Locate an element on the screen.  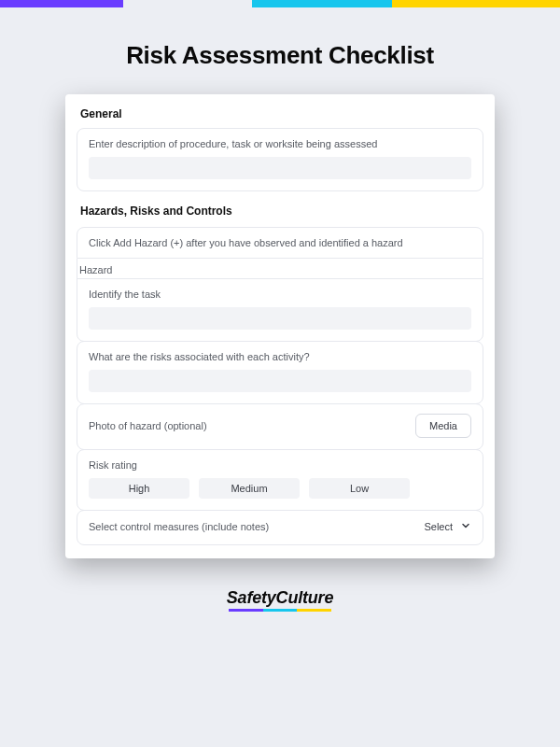
control-measures-block: Select control measures (include notes) … is located at coordinates (280, 528).